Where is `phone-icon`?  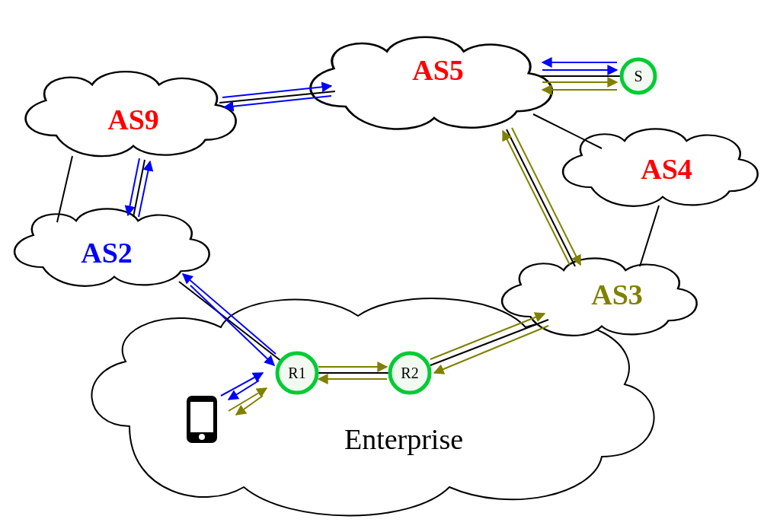
phone-icon is located at coordinates (202, 419).